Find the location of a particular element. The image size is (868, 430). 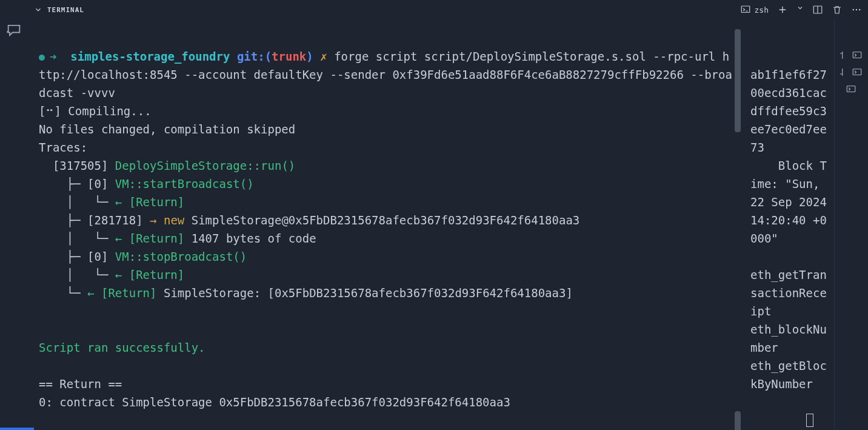

out-compile: Compiling... is located at coordinates (109, 111).